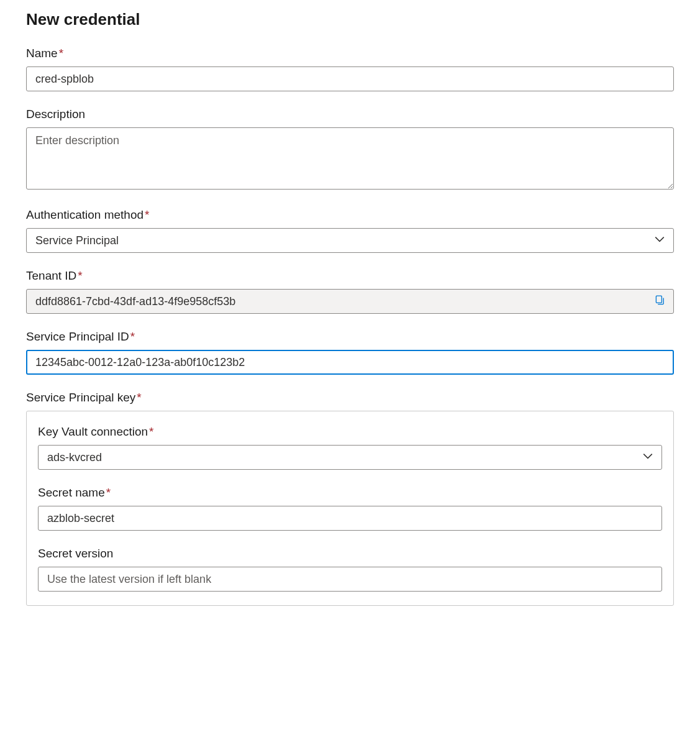  Describe the element at coordinates (350, 69) in the screenshot. I see `name-field-group: Name*` at that location.